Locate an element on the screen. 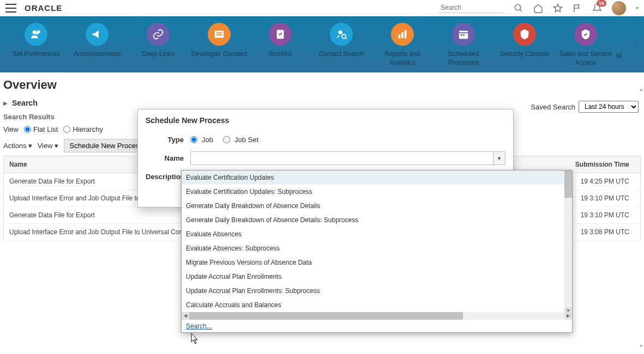  home-icon is located at coordinates (538, 8).